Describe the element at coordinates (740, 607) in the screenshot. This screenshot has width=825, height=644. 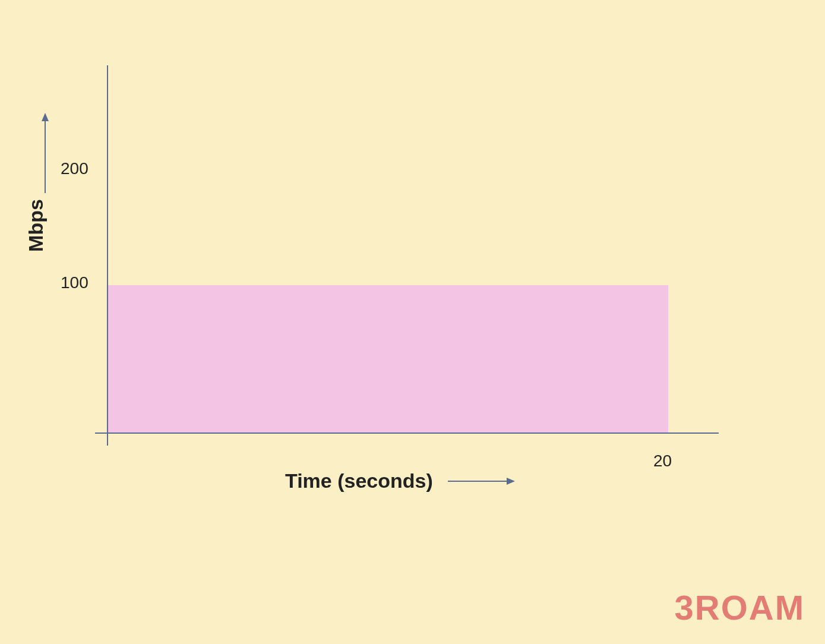
I see `brand-logo: 3ROAM` at that location.